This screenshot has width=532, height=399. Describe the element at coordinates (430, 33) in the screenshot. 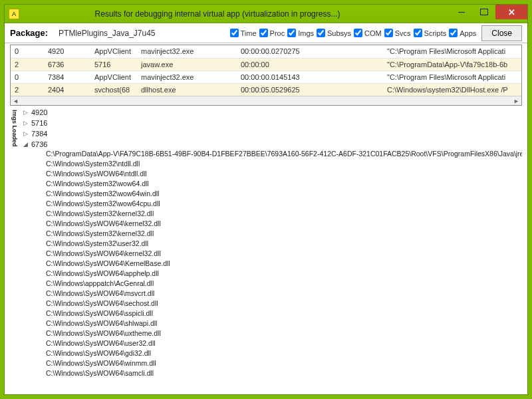

I see `filter-scripts: Scripts` at that location.